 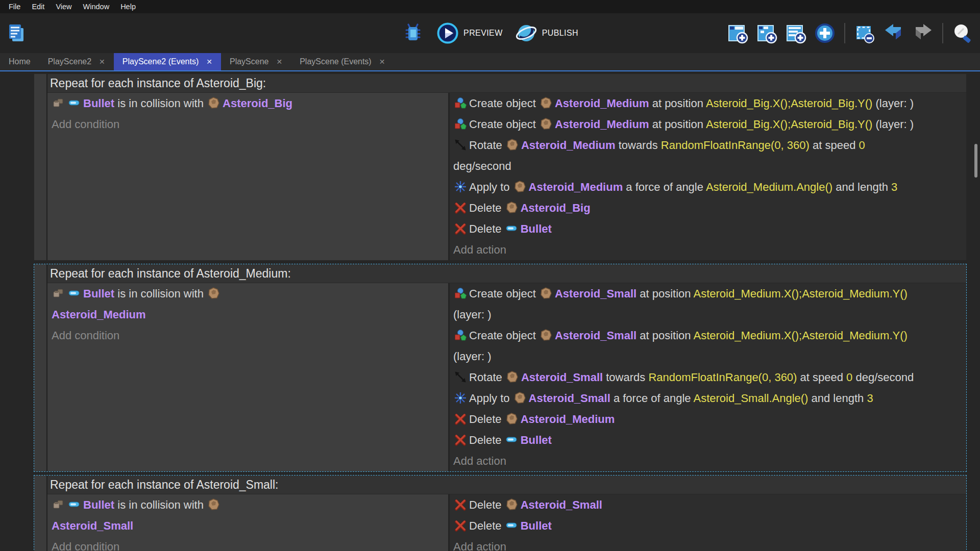 What do you see at coordinates (709, 187) in the screenshot?
I see `action-row: Apply to Asteroid_Medium a force of angl…` at bounding box center [709, 187].